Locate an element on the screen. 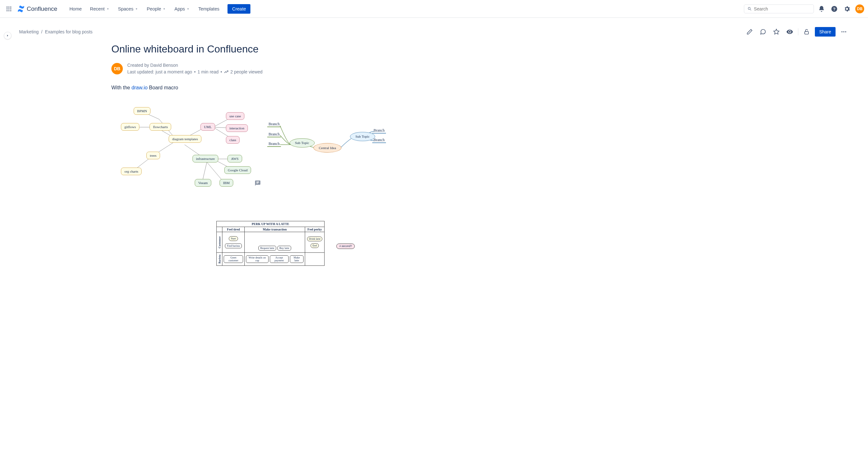 The image size is (868, 454). node-class: class is located at coordinates (232, 140).